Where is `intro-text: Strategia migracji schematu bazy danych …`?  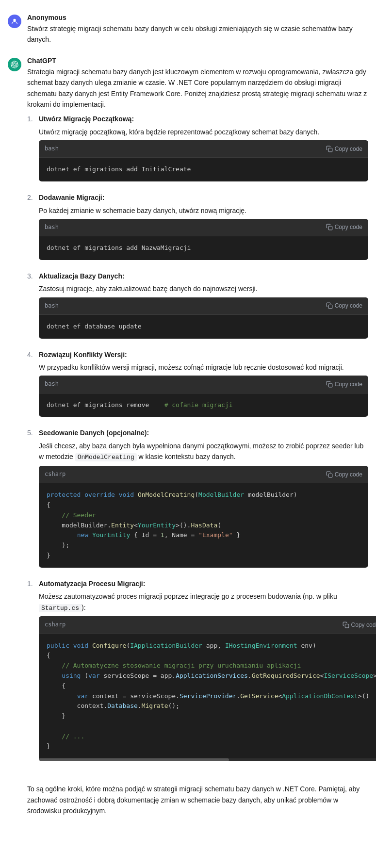
intro-text: Strategia migracji schematu bazy danych … is located at coordinates (198, 88).